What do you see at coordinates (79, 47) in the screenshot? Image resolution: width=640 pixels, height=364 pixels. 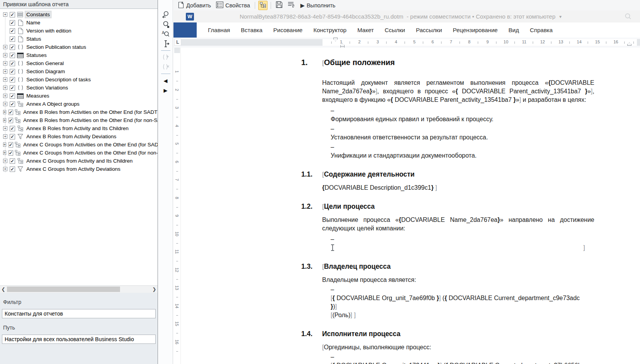 I see `tree-item: +✓Section Publication status` at bounding box center [79, 47].